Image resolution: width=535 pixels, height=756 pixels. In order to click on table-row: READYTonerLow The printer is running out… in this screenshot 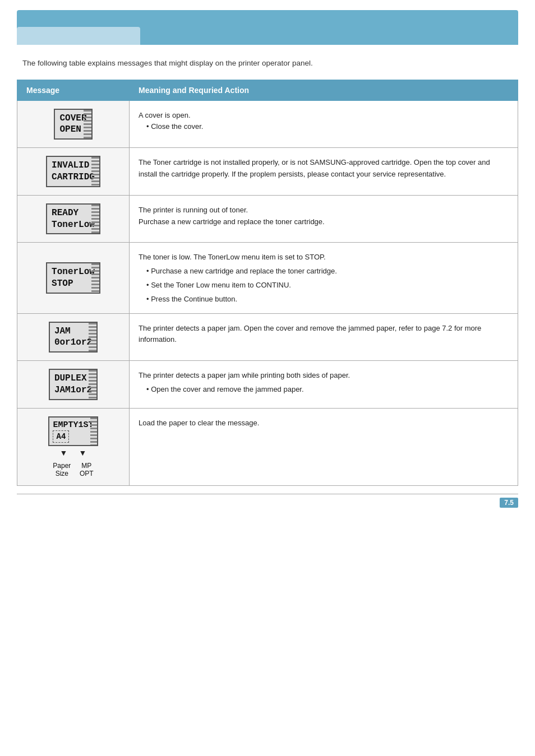, I will do `click(268, 219)`.